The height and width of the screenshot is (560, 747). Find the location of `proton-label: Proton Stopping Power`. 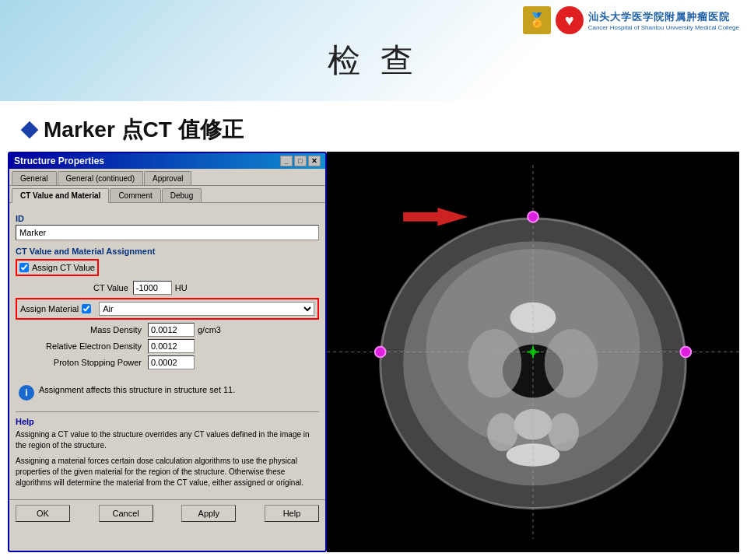

proton-label: Proton Stopping Power is located at coordinates (86, 362).